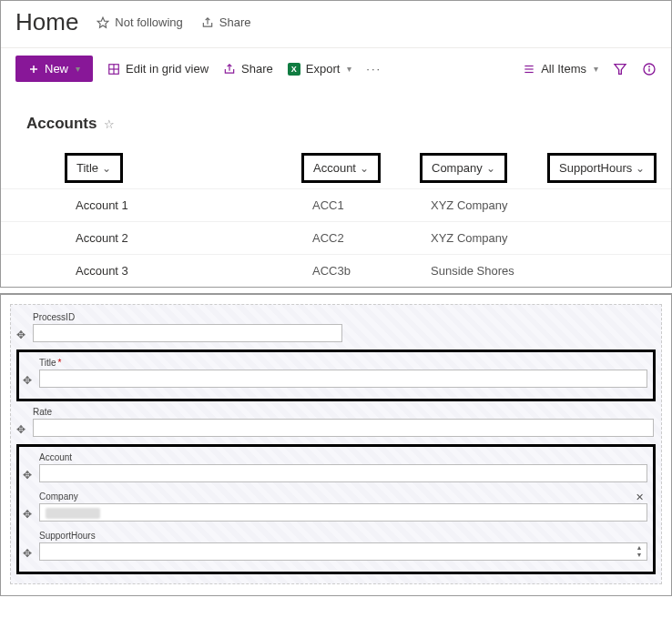 This screenshot has height=618, width=672. I want to click on edit-grid-label: Edit in grid view, so click(168, 69).